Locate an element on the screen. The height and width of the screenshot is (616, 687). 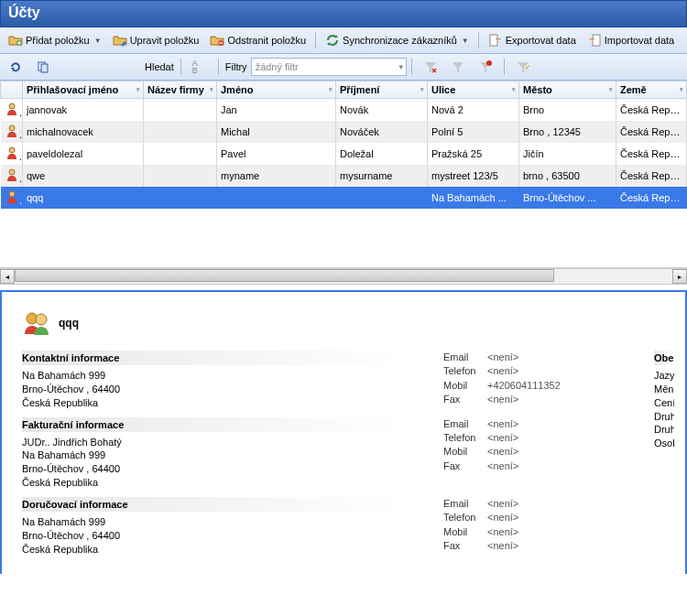
side-item: Měna is located at coordinates (664, 390).